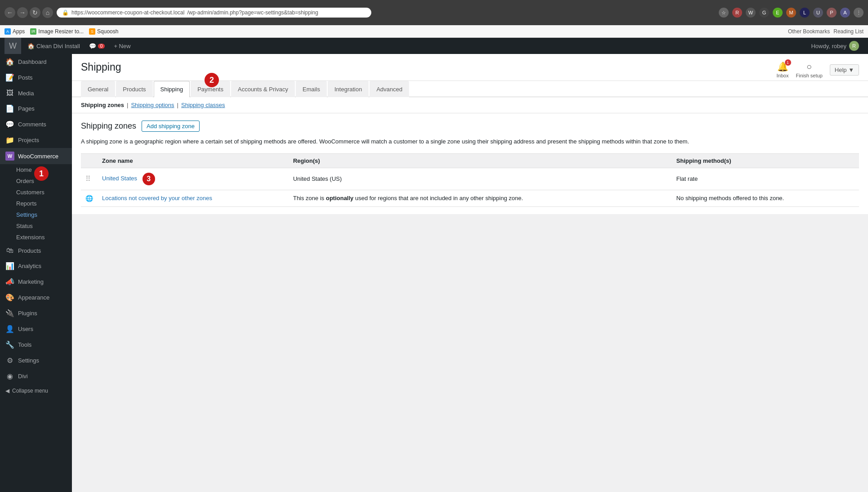  I want to click on sidebar-item-media: 🖼 Media, so click(36, 93).